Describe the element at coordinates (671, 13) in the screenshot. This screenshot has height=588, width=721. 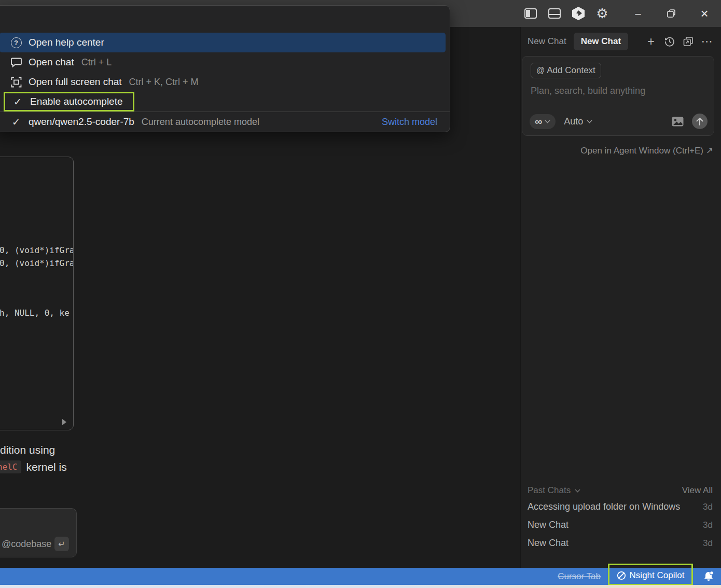
I see `restore-button` at that location.